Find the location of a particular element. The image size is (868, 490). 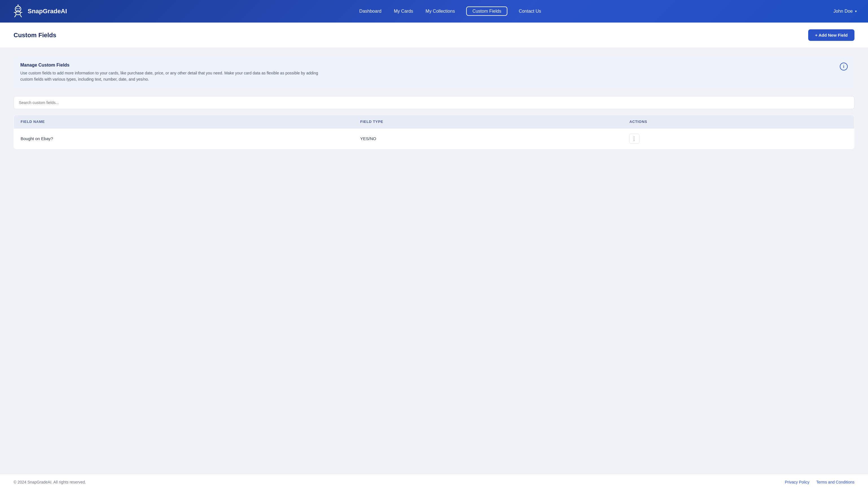

nav-link-contact-us: Contact Us is located at coordinates (530, 11).